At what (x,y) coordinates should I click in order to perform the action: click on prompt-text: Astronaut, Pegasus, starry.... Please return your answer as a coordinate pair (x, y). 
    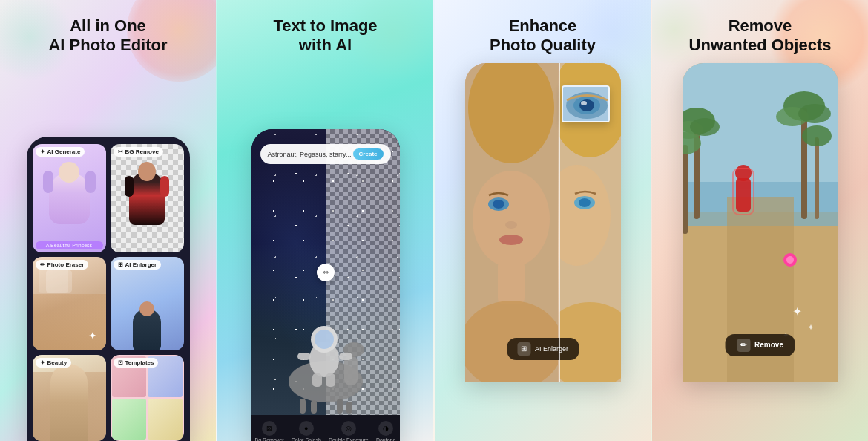
    Looking at the image, I should click on (310, 154).